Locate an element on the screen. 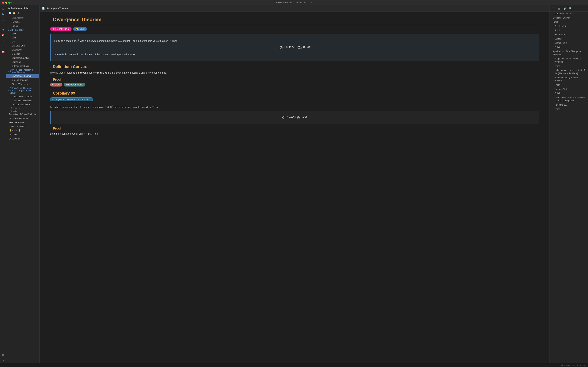  theorem-formula: ∭R div FdV = ∯∂R F · dS is located at coordinates (295, 48).